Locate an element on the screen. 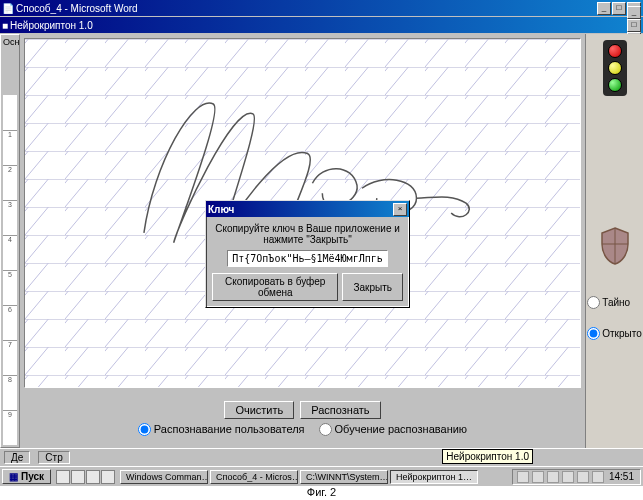 The height and width of the screenshot is (500, 643). mode-training-radio: Обучение распознаванию is located at coordinates (394, 430).